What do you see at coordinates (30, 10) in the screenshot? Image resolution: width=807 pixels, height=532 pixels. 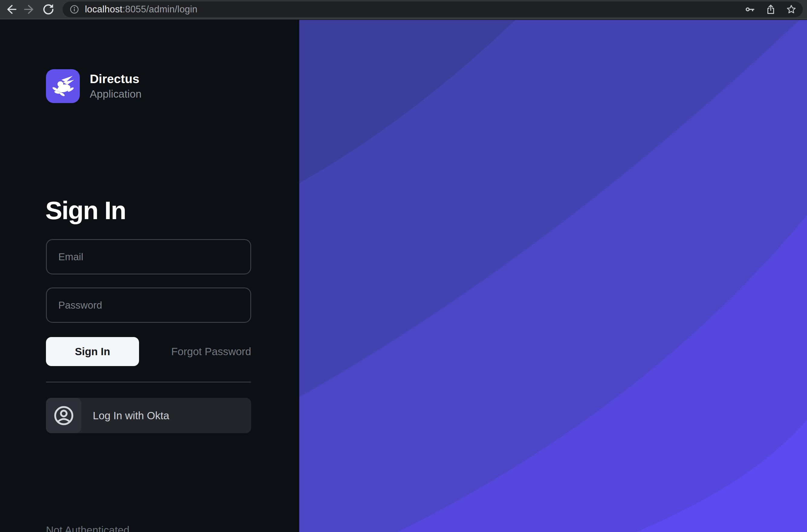 I see `forward-button` at bounding box center [30, 10].